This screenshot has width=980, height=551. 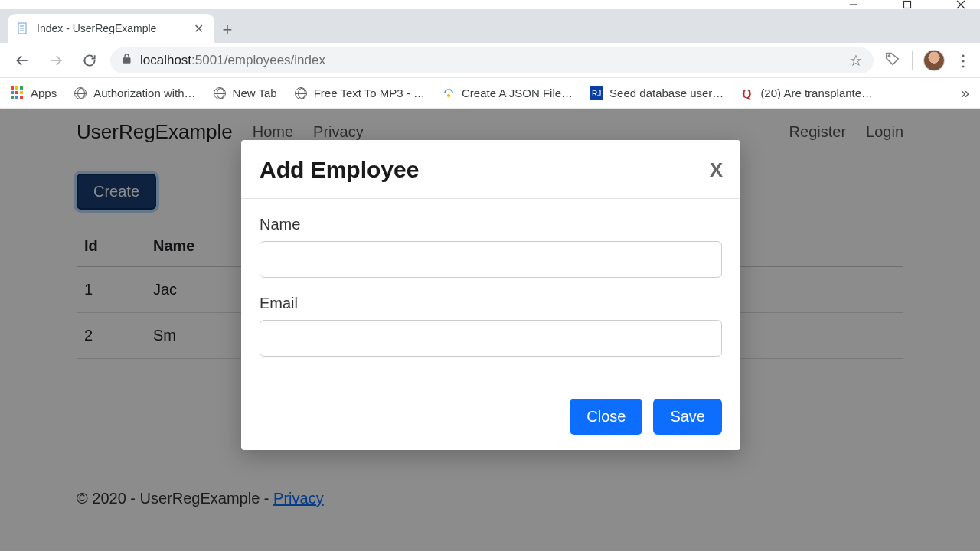 I want to click on bookmark-item: Create A JSON File…, so click(x=507, y=93).